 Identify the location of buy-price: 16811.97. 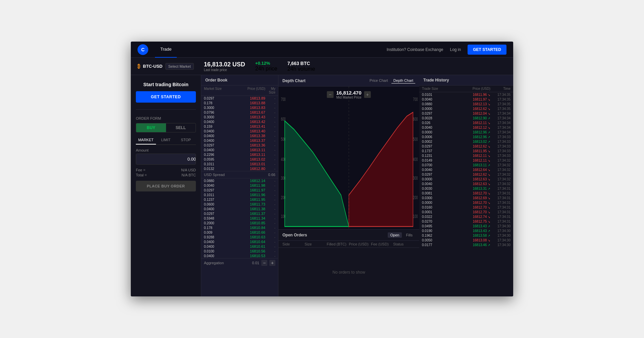
(244, 190).